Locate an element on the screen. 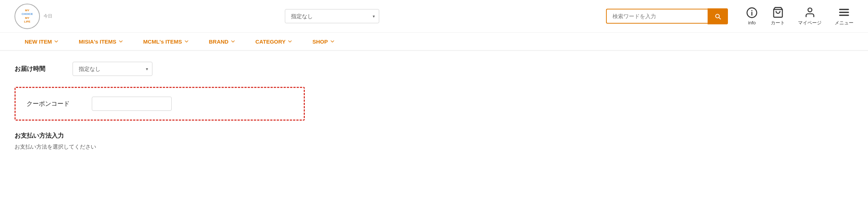 This screenshot has height=218, width=868. payment-title: お支払い方法入力 is located at coordinates (434, 136).